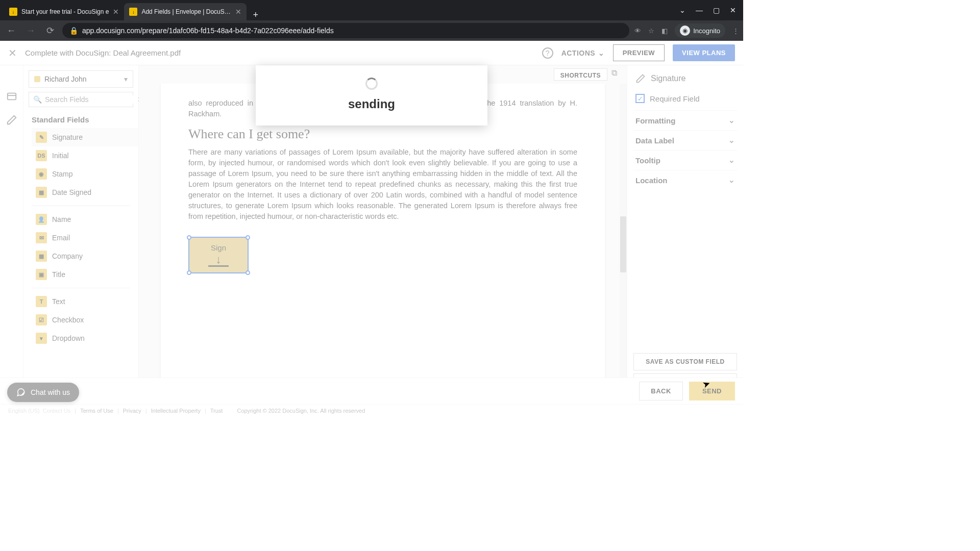  Describe the element at coordinates (85, 137) in the screenshot. I see `field-signature: ✎Signature` at that location.